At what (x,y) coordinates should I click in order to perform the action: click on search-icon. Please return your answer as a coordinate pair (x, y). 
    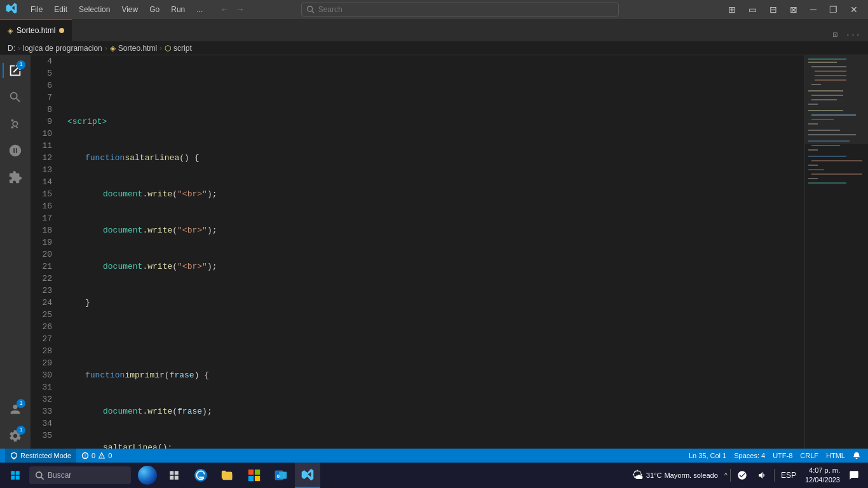
    Looking at the image, I should click on (311, 10).